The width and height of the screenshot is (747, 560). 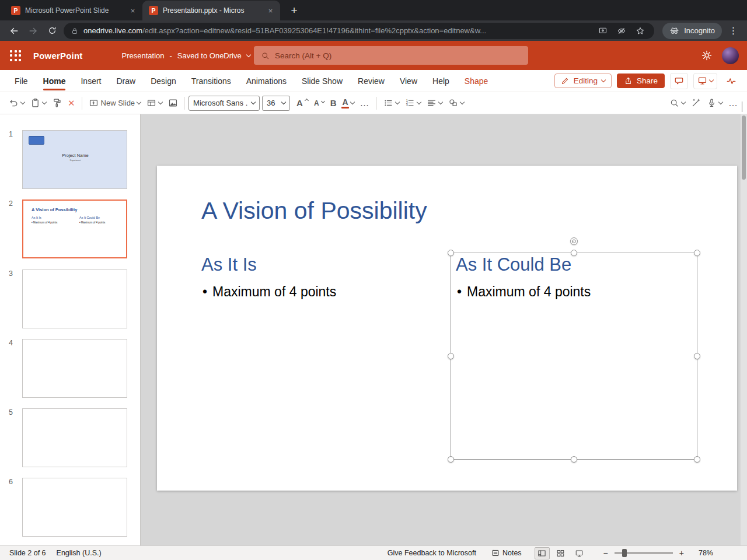 I want to click on language-status: English (U.S.), so click(x=79, y=553).